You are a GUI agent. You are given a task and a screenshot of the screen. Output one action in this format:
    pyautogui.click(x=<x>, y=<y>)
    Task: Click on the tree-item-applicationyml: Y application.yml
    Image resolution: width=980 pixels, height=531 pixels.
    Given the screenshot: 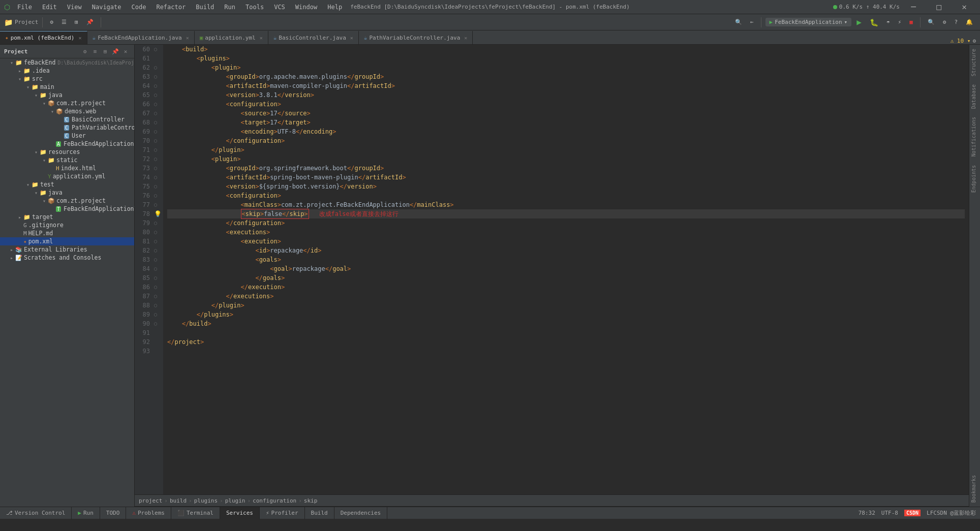 What is the action you would take?
    pyautogui.click(x=67, y=176)
    